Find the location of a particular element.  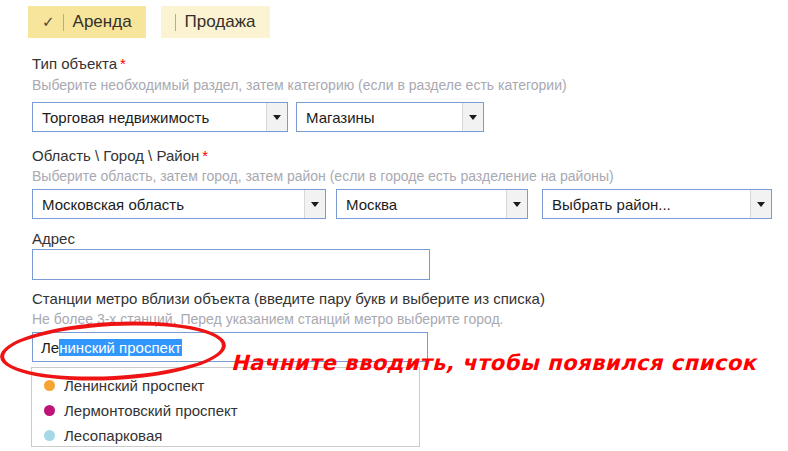

metro-search-input: Ленинский проспект is located at coordinates (230, 347).